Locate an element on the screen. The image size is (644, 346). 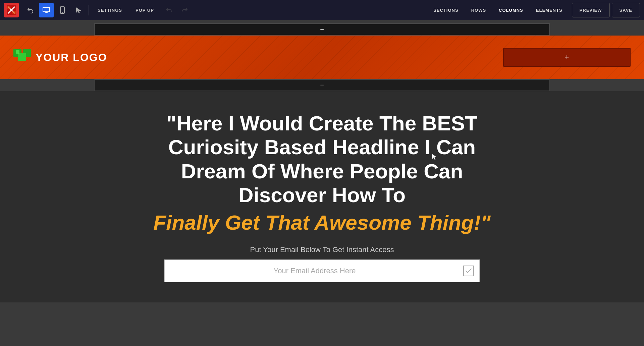
undo-button is located at coordinates (30, 10).